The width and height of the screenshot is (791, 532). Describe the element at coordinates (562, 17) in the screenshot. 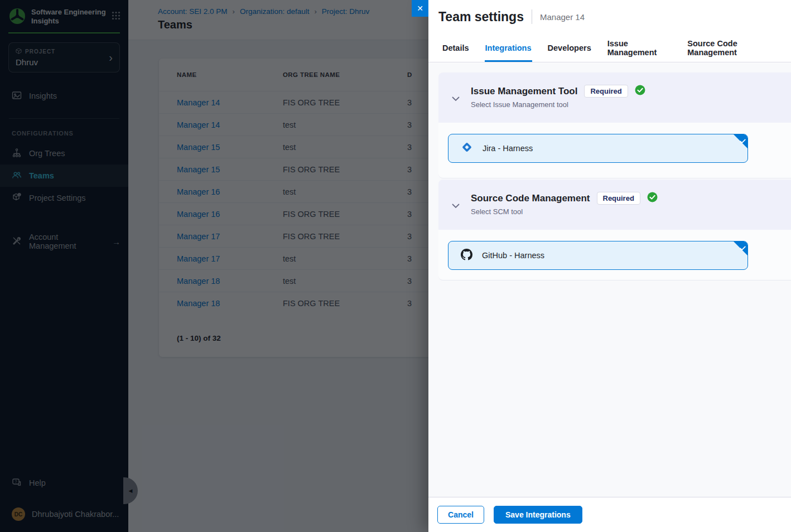

I see `drawer-subtitle: Manager 14` at that location.